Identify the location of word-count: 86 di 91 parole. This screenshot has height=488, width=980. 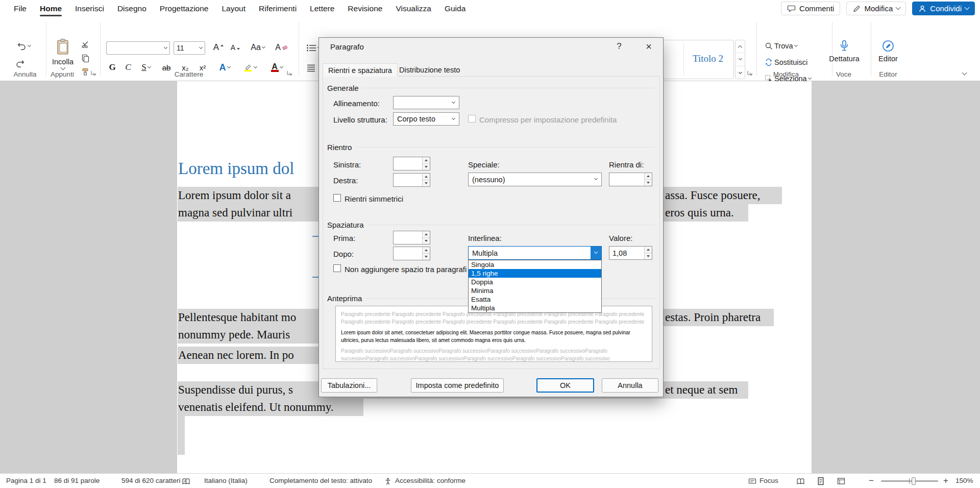
(77, 481).